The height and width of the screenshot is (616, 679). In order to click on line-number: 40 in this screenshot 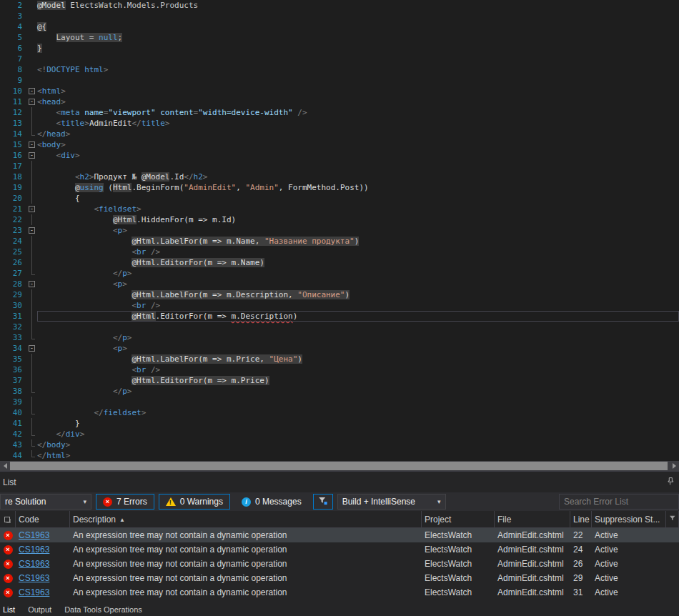, I will do `click(14, 413)`.